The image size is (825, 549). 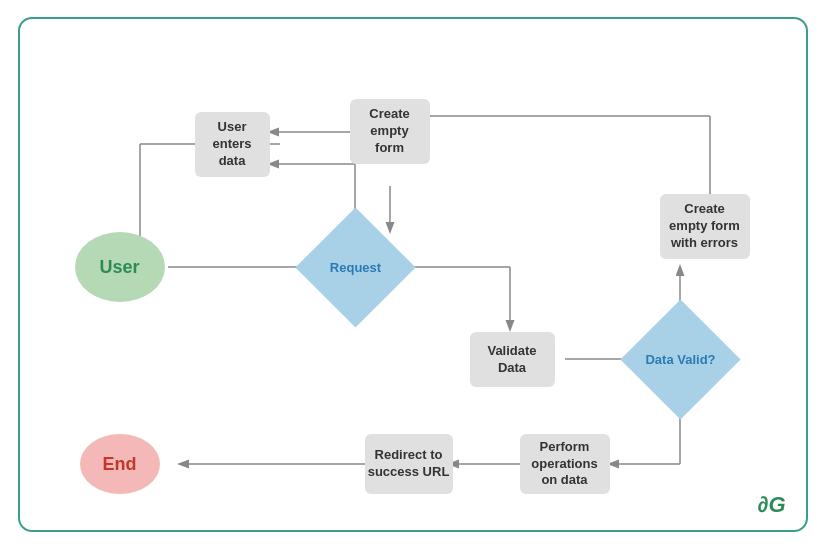 What do you see at coordinates (680, 359) in the screenshot?
I see `data-valid-diamond: Data Valid?` at bounding box center [680, 359].